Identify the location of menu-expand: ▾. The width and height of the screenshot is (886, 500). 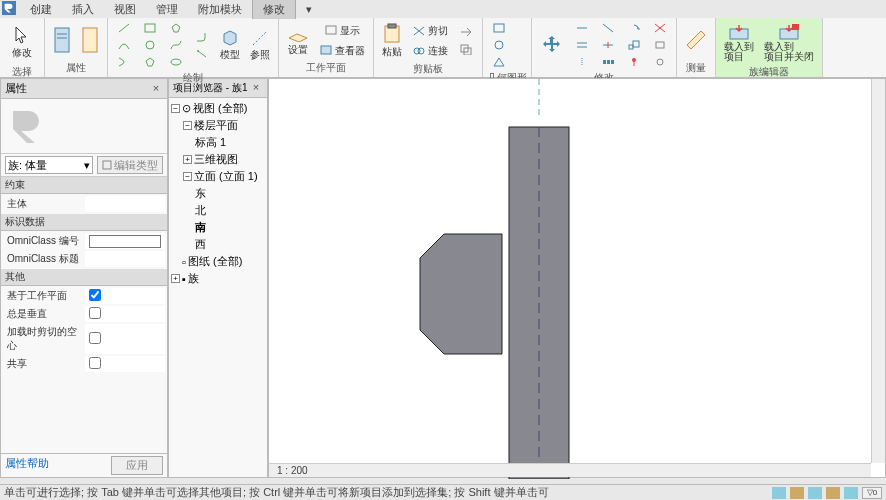
(309, 10).